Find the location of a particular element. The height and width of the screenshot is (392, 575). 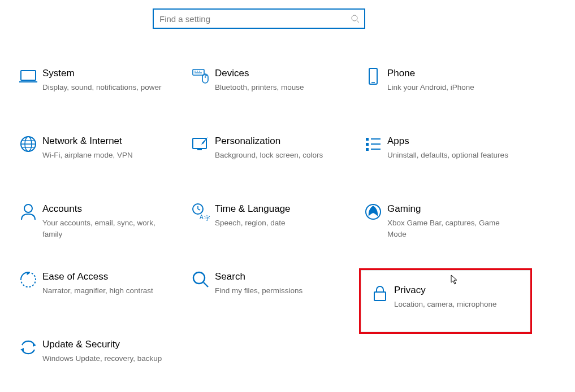

phone-icon is located at coordinates (373, 79).